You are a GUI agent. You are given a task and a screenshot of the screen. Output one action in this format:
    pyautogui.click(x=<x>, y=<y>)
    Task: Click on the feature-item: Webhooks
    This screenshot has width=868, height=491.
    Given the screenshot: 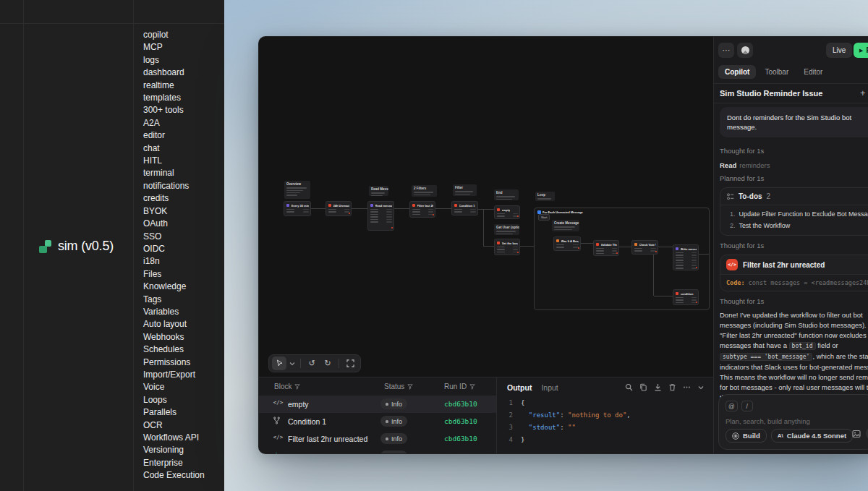 What is the action you would take?
    pyautogui.click(x=174, y=337)
    